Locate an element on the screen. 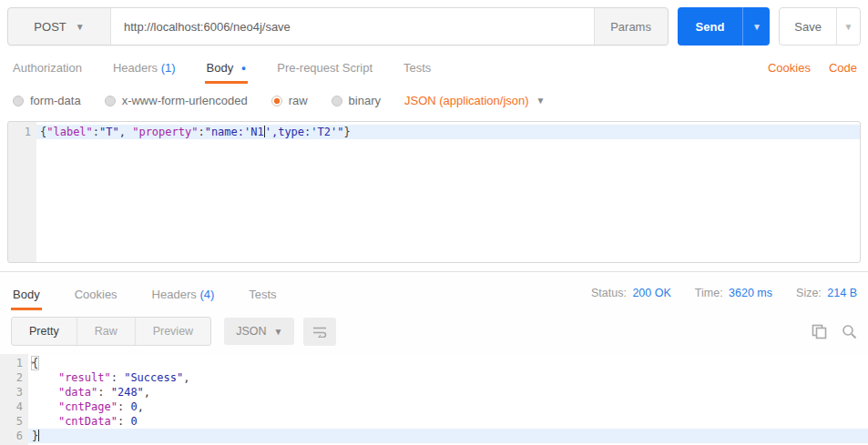 The width and height of the screenshot is (868, 445). wrap-lines-button is located at coordinates (320, 331).